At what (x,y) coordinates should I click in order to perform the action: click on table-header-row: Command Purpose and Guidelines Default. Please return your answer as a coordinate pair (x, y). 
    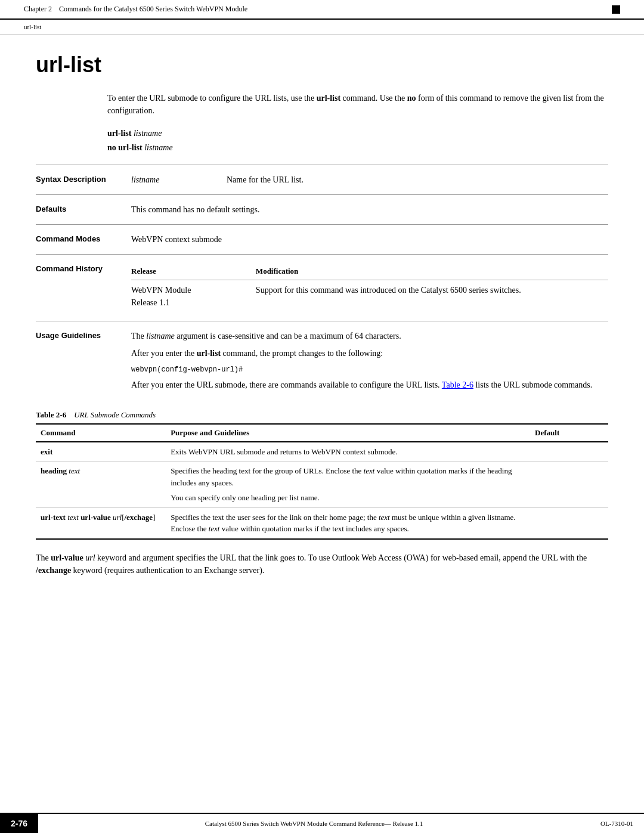
    Looking at the image, I should click on (322, 433).